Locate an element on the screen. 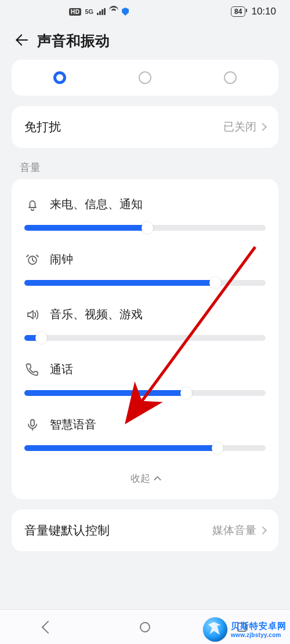 This screenshot has height=644, width=290. volume-ringtone: 来电、信息、通知 is located at coordinates (145, 216).